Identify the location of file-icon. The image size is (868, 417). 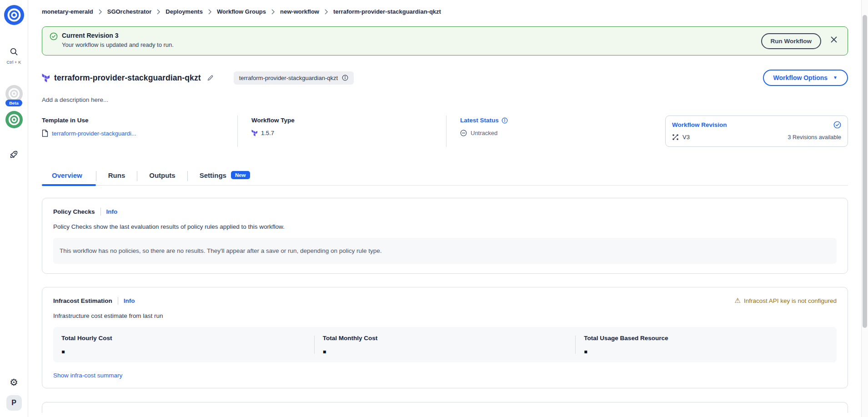
(45, 133).